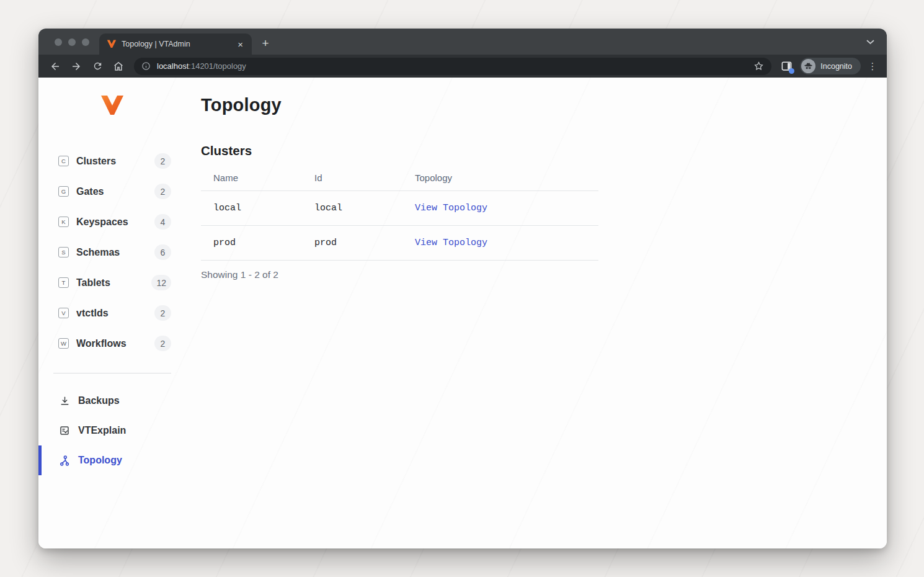 This screenshot has width=924, height=577. What do you see at coordinates (90, 192) in the screenshot?
I see `sidebar-item-label: Gates` at bounding box center [90, 192].